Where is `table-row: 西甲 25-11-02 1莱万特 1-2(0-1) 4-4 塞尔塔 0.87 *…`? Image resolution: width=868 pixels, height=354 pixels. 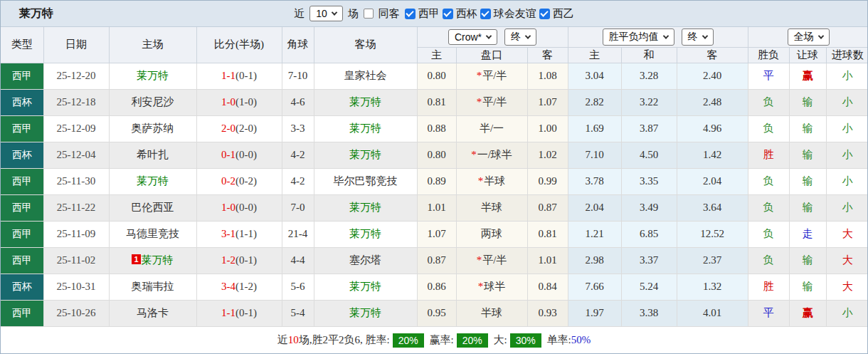 table-row: 西甲 25-11-02 1莱万特 1-2(0-1) 4-4 塞尔塔 0.87 *… is located at coordinates (434, 261).